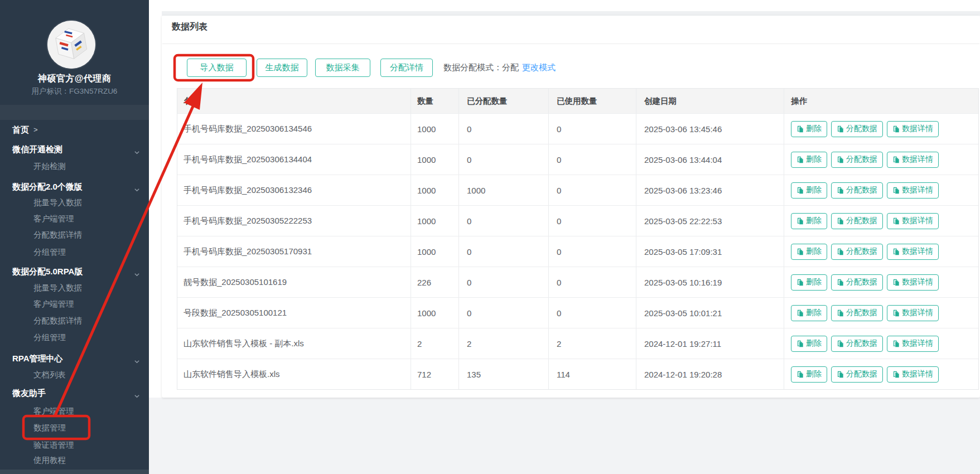 The height and width of the screenshot is (474, 980). I want to click on table-row: 手机号码库数据_20250306134404 1000 0 0 2025-03-…, so click(578, 159).